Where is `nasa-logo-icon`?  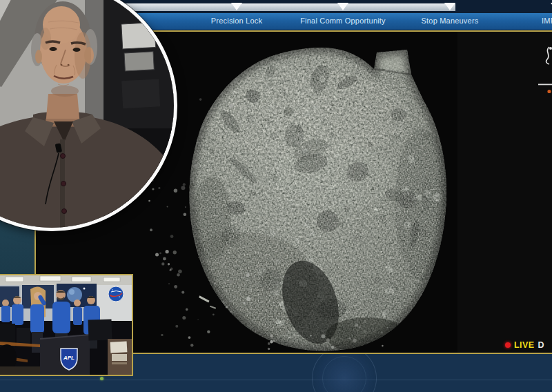
nasa-logo-icon is located at coordinates (116, 294).